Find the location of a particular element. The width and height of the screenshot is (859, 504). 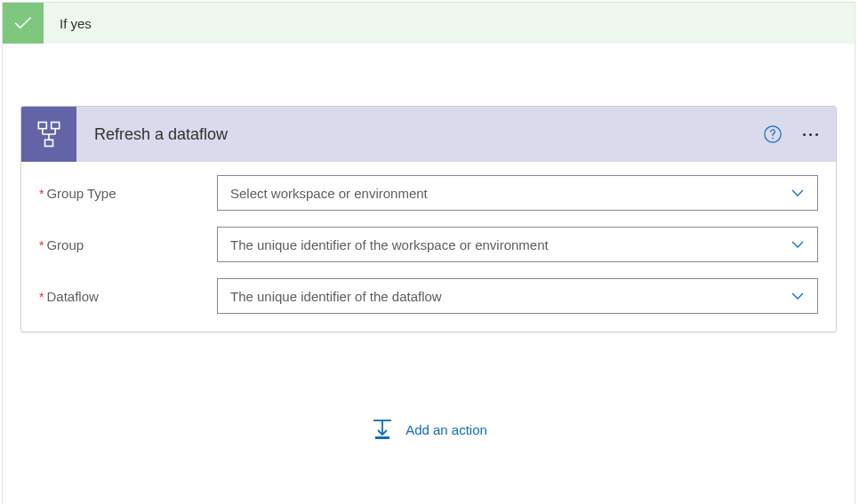

select-placeholder: The unique identifier of the workspace o… is located at coordinates (510, 245).